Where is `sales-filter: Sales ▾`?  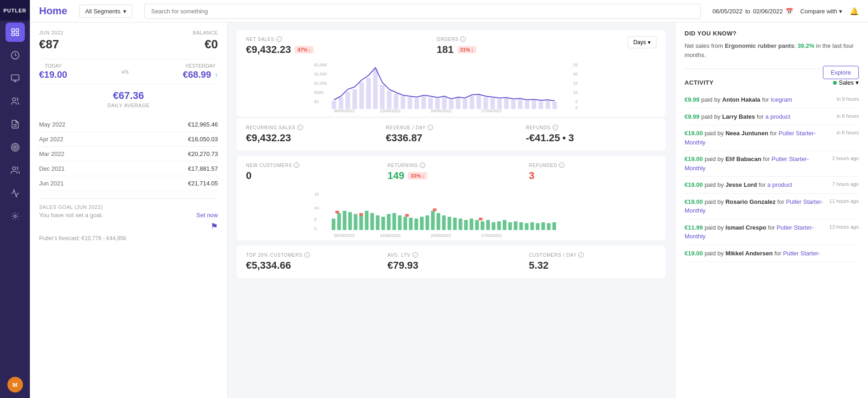
sales-filter: Sales ▾ is located at coordinates (846, 83).